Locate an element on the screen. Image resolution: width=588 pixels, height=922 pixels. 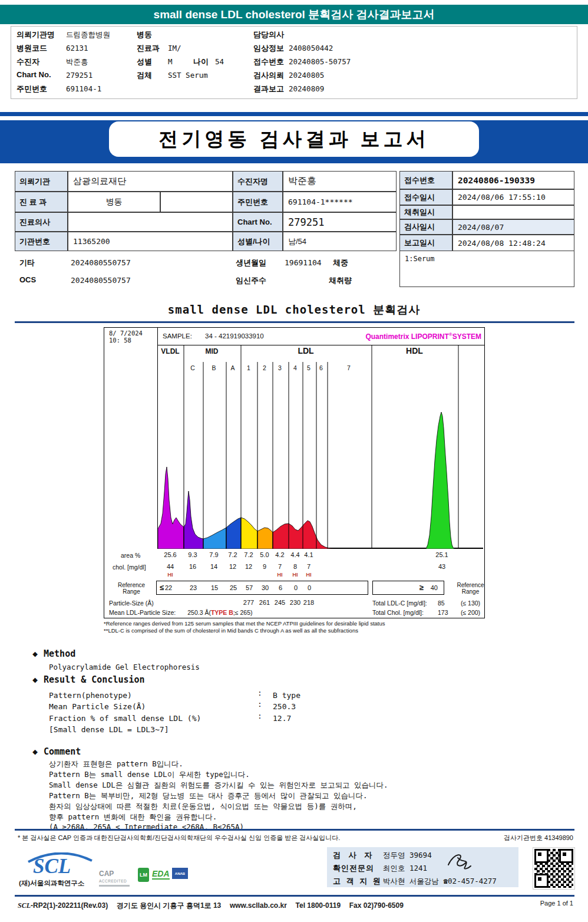
banner-title-box: 전기영동 검사결과 보고서 is located at coordinates (294, 139).